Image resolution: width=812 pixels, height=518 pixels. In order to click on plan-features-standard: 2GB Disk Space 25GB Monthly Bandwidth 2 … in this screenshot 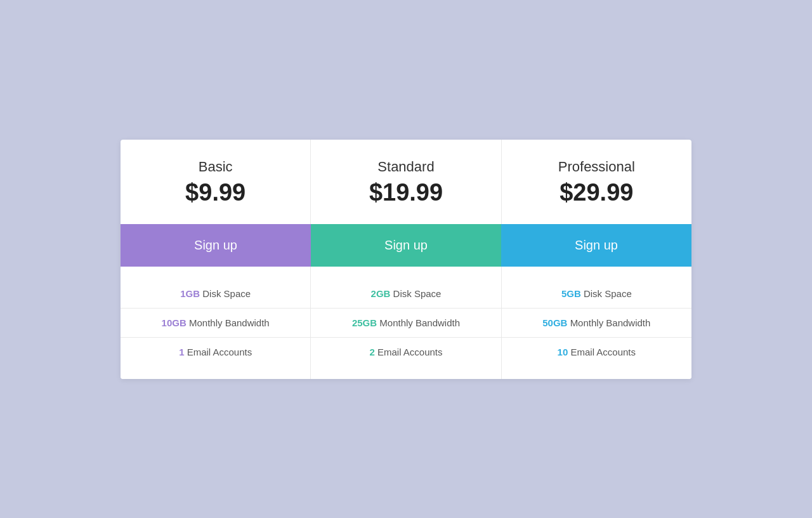, I will do `click(406, 322)`.